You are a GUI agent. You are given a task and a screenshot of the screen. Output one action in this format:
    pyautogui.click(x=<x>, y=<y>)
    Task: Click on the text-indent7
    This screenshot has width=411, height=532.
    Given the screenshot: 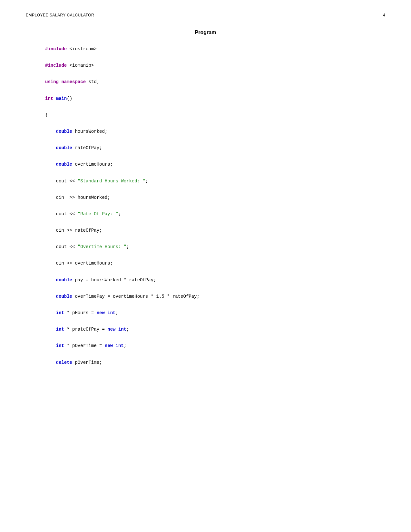 What is the action you would take?
    pyautogui.click(x=51, y=329)
    